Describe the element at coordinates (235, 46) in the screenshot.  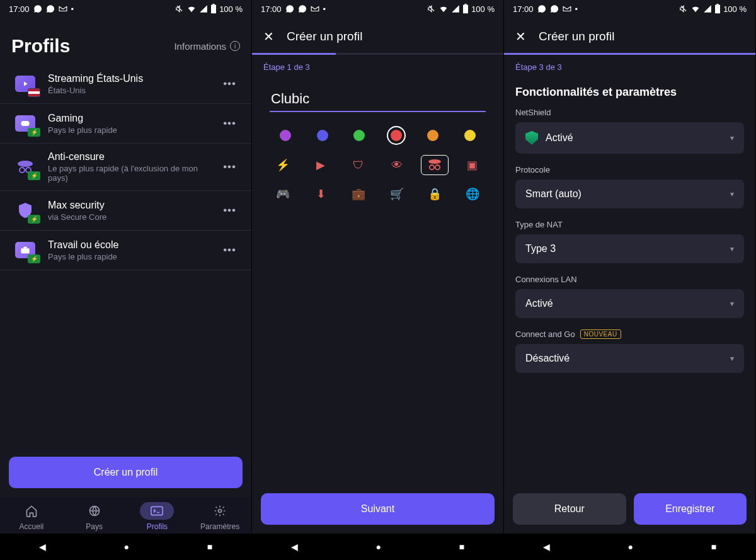
I see `info-icon: i` at that location.